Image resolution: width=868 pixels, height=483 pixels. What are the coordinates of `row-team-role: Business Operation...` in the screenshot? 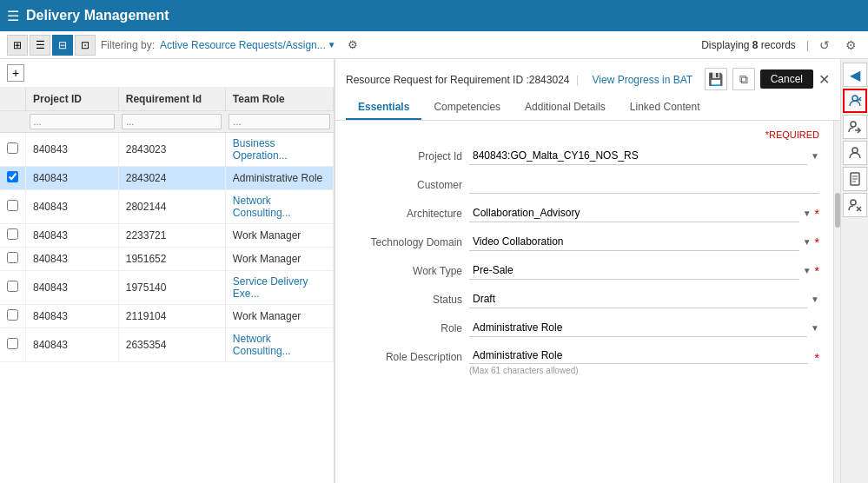 It's located at (279, 149).